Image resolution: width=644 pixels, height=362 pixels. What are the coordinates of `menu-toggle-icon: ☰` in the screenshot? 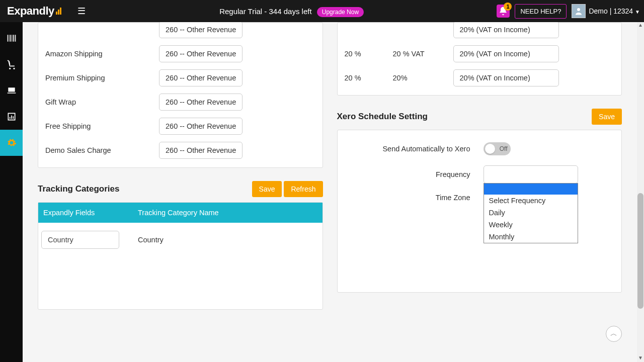 It's located at (82, 11).